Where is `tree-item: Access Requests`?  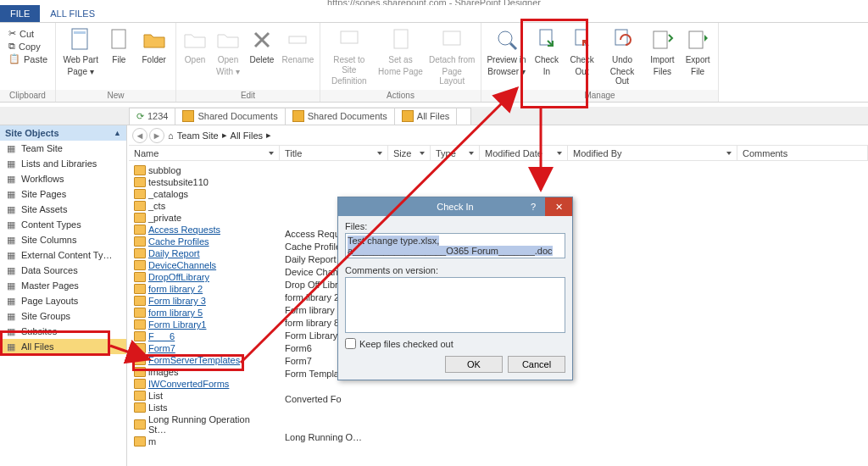 tree-item: Access Requests is located at coordinates (202, 230).